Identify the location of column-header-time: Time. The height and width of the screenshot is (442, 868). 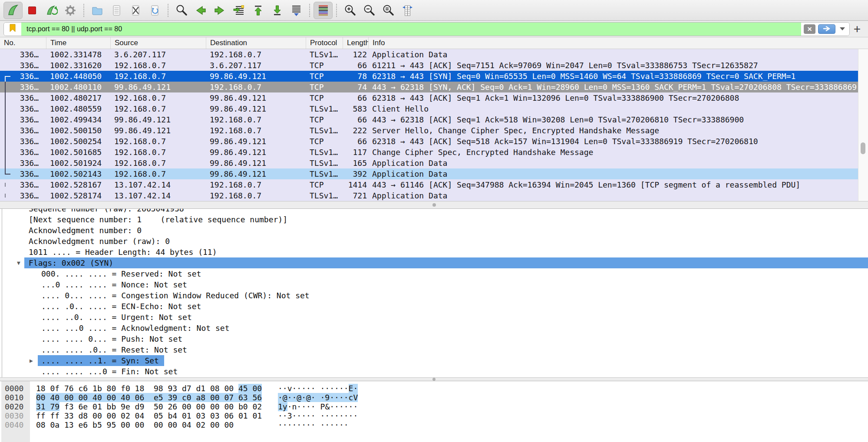
(79, 43).